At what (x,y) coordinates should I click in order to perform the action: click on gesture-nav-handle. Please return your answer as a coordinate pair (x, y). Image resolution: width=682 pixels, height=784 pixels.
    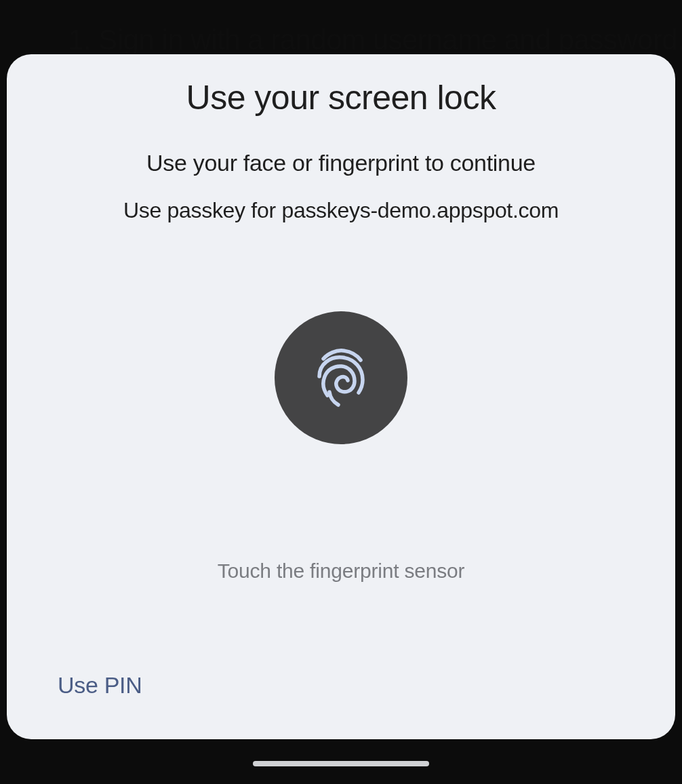
    Looking at the image, I should click on (341, 764).